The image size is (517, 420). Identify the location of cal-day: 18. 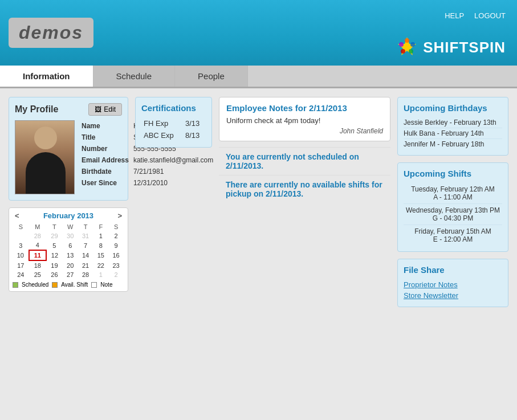
(38, 266).